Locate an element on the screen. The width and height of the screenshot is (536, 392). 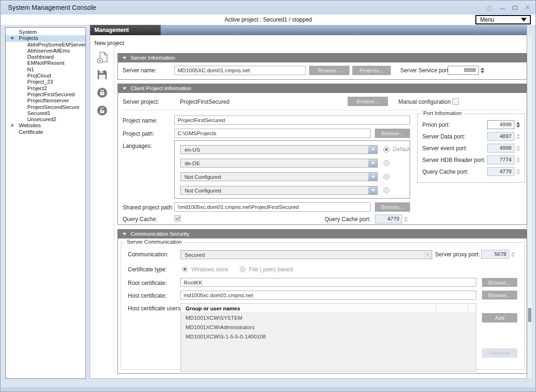
host-cert-browse-button: Browse... is located at coordinates (500, 295).